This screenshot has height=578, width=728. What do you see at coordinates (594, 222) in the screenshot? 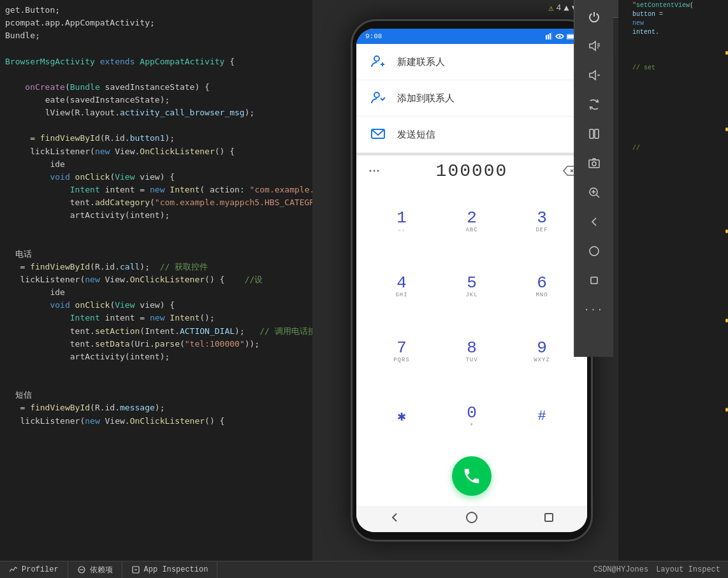
I see `back-button` at bounding box center [594, 222].